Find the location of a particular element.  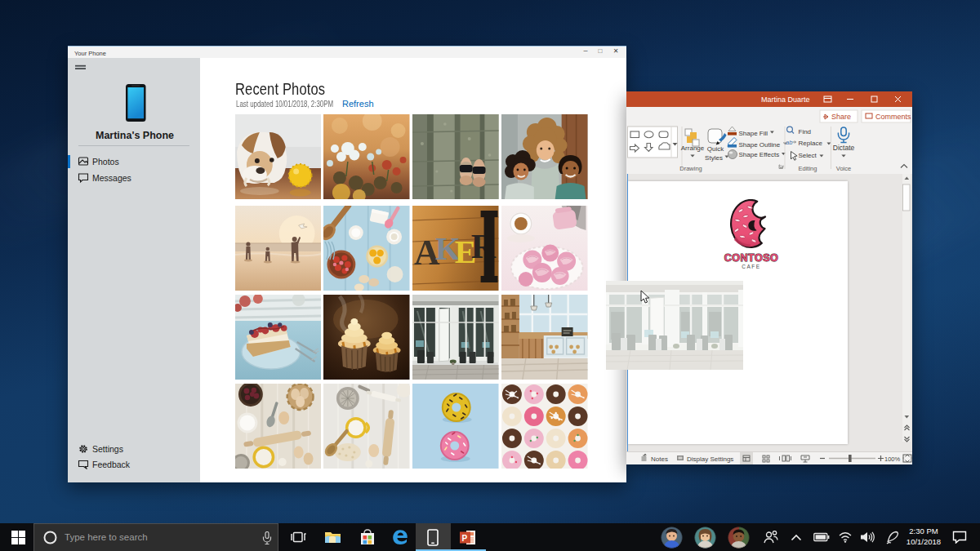

svg-text: Quick is located at coordinates (715, 149).